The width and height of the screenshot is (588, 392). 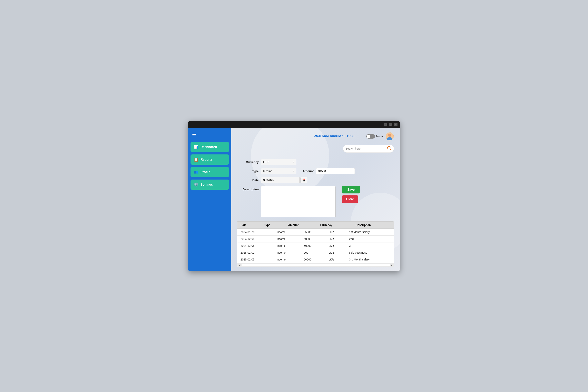 What do you see at coordinates (313, 252) in the screenshot?
I see `cell-amount: 200` at bounding box center [313, 252].